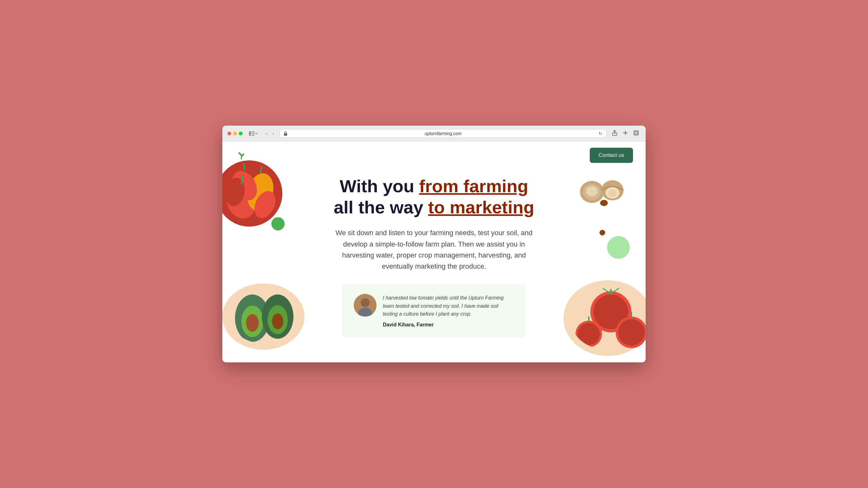  I want to click on testimonial-avatar, so click(365, 305).